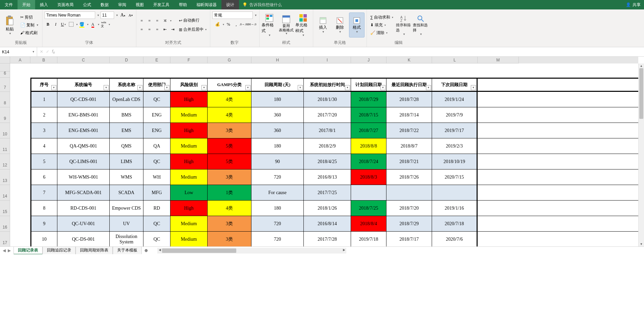 This screenshot has width=644, height=317. What do you see at coordinates (229, 24) in the screenshot?
I see `percent-button: %` at bounding box center [229, 24].